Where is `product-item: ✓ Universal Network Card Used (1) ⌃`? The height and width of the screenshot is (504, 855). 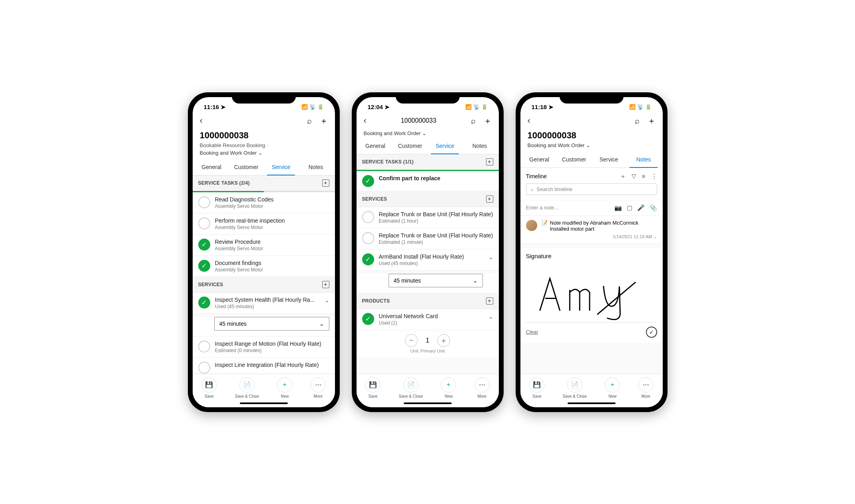
product-item: ✓ Universal Network Card Used (1) ⌃ is located at coordinates (428, 320).